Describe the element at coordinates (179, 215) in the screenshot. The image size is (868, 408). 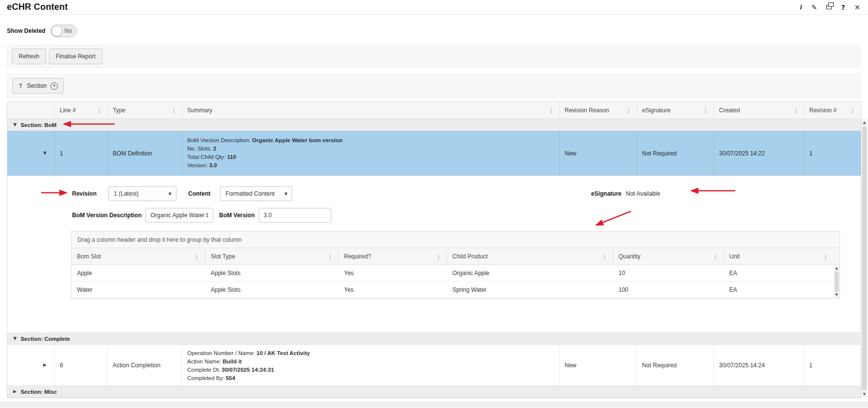
I see `bom-version-description-input` at that location.